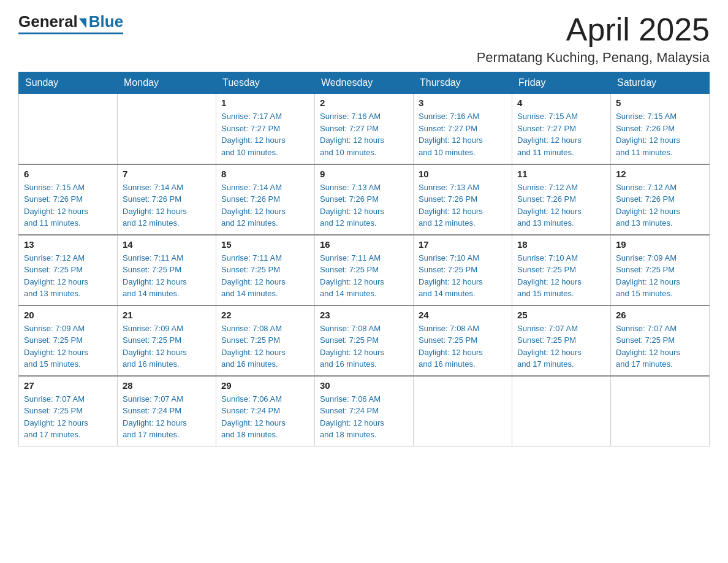 The image size is (728, 563). What do you see at coordinates (265, 315) in the screenshot?
I see `day-number: 22` at bounding box center [265, 315].